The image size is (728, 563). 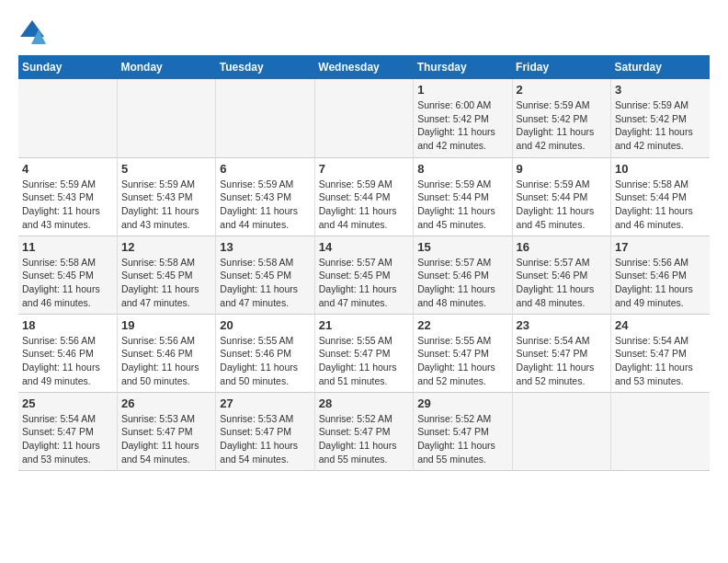 What do you see at coordinates (660, 353) in the screenshot?
I see `calendar-cell: 24Sunrise: 5:54 AM Sunset: 5:47 PM Dayli…` at bounding box center [660, 353].